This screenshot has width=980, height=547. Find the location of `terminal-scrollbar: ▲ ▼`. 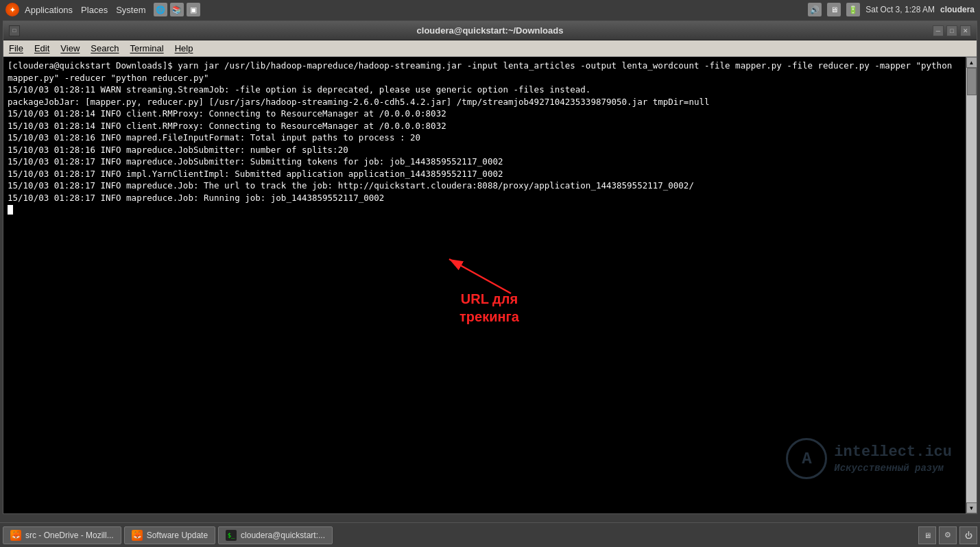

terminal-scrollbar: ▲ ▼ is located at coordinates (971, 285).